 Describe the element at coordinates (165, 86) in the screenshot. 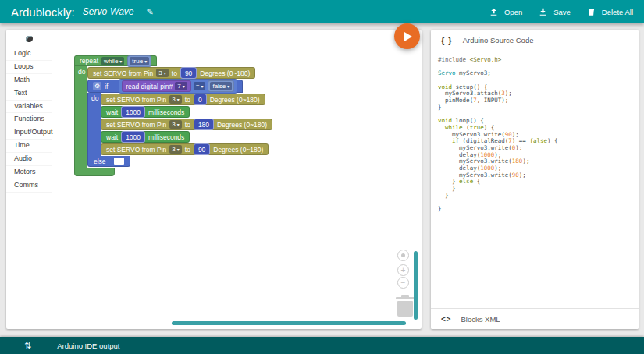

I see `if-block-header: if read digital pin# 7 = false` at that location.